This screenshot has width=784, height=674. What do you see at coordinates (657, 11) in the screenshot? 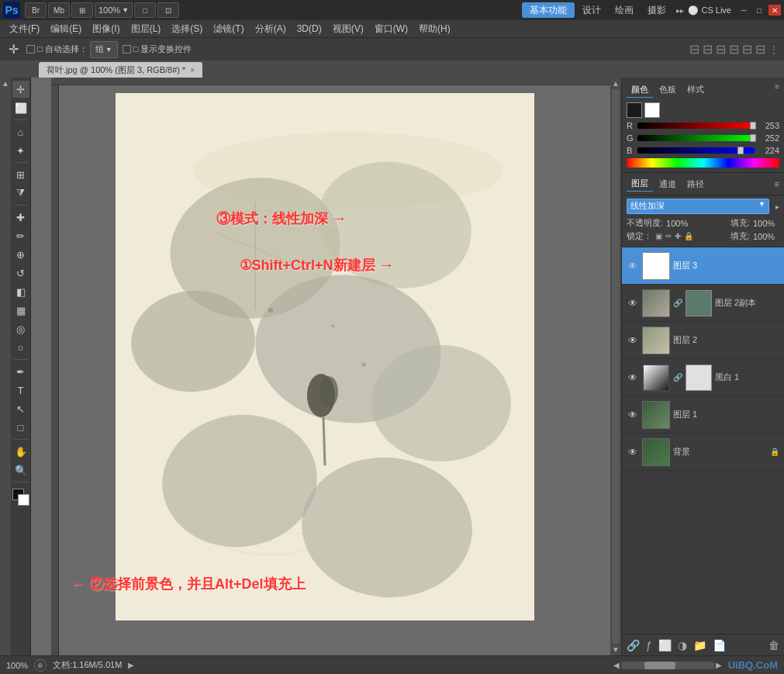
I see `photo-btn: 摄影` at bounding box center [657, 11].